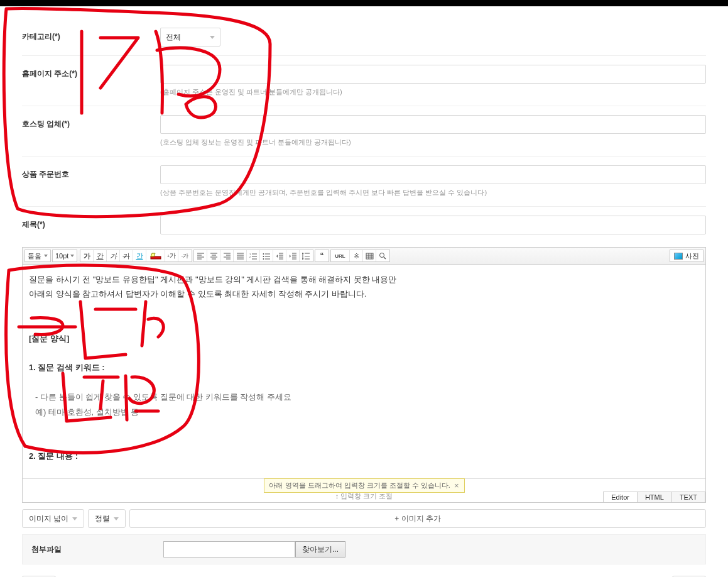  I want to click on align-left-button, so click(201, 256).